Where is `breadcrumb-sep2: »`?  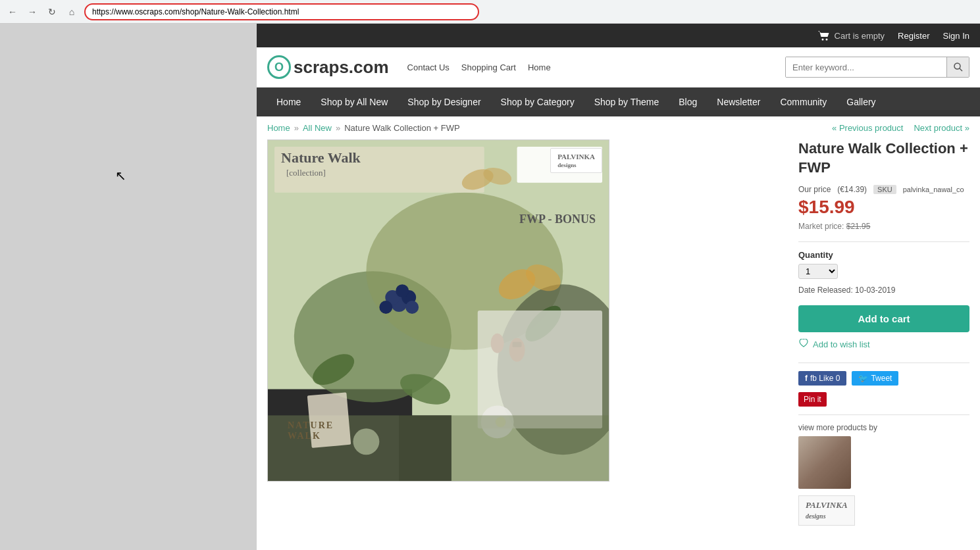
breadcrumb-sep2: » is located at coordinates (338, 128).